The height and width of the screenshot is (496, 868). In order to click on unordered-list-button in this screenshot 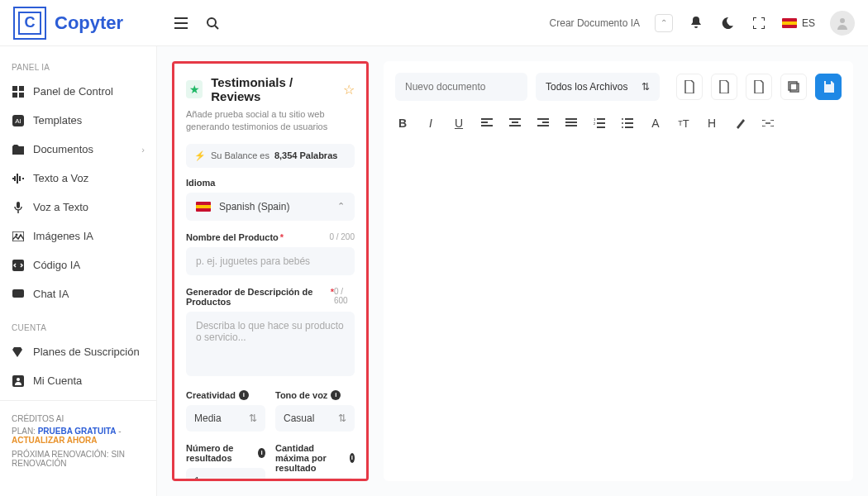, I will do `click(627, 123)`.